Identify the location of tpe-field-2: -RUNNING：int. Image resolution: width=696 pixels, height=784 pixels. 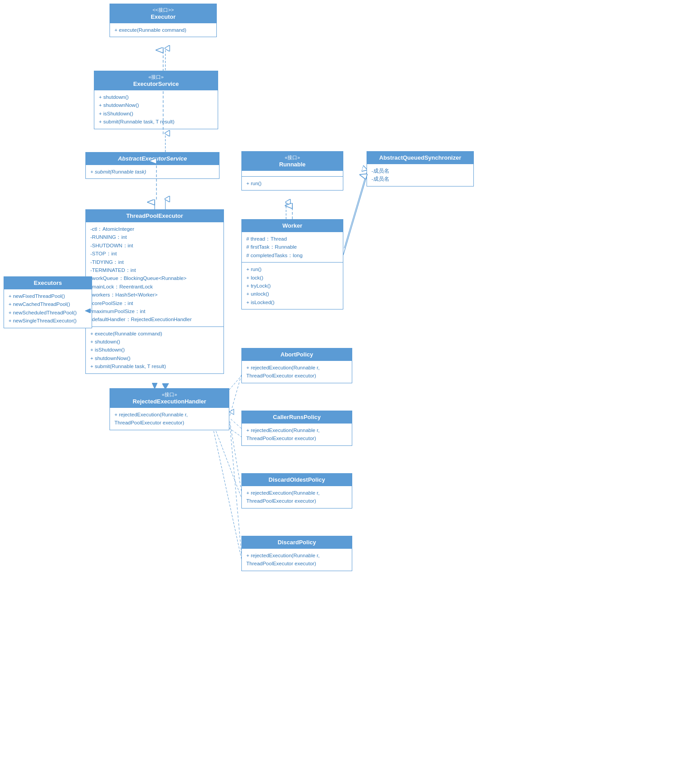
(155, 237).